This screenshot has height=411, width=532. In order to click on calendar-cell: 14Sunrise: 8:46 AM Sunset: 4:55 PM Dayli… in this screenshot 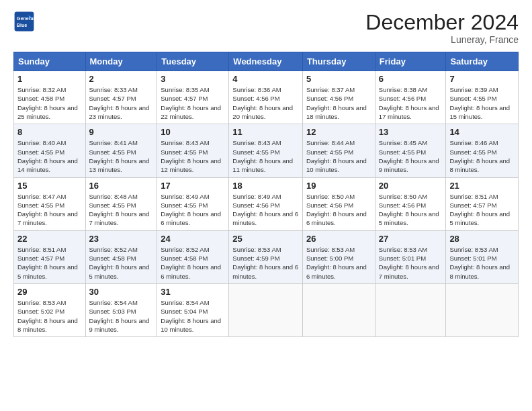, I will do `click(482, 150)`.